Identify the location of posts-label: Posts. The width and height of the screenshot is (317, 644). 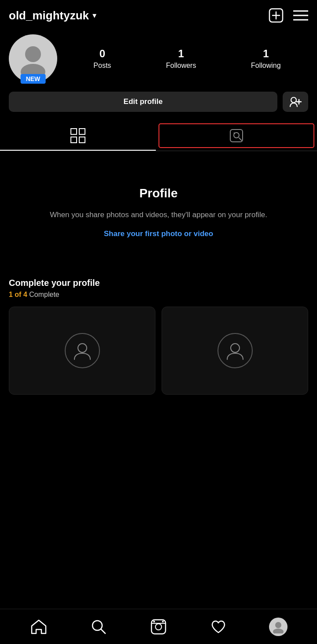
(102, 66).